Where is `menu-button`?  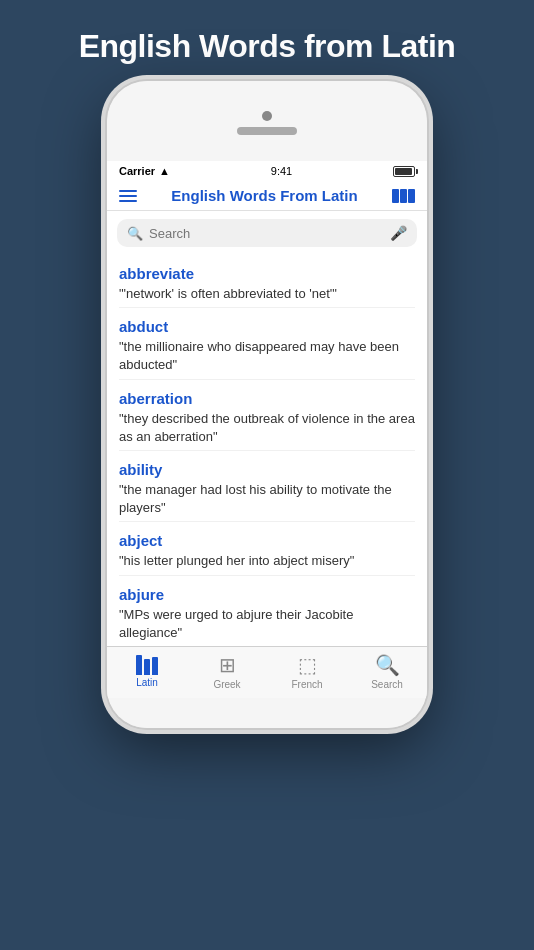
menu-button is located at coordinates (128, 196).